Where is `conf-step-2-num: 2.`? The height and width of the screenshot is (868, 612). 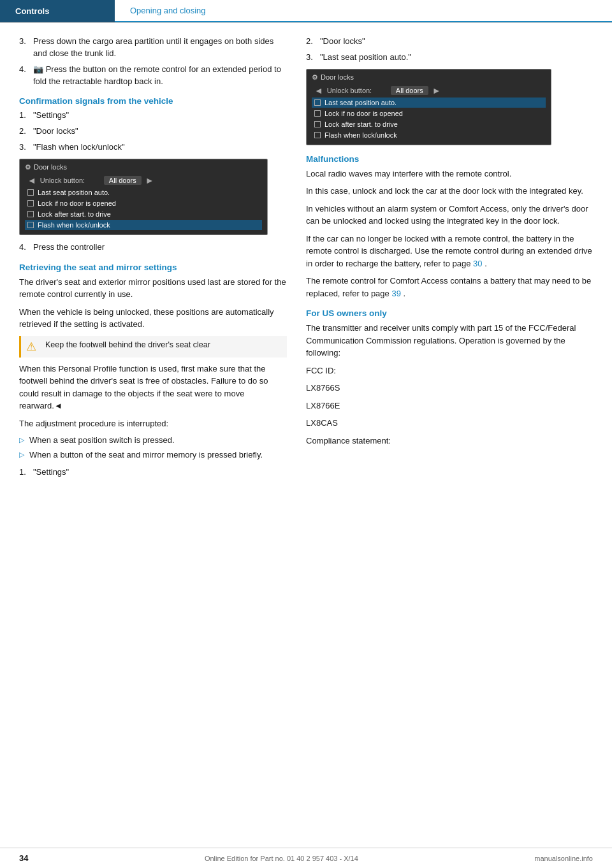
conf-step-2-num: 2. is located at coordinates (26, 131).